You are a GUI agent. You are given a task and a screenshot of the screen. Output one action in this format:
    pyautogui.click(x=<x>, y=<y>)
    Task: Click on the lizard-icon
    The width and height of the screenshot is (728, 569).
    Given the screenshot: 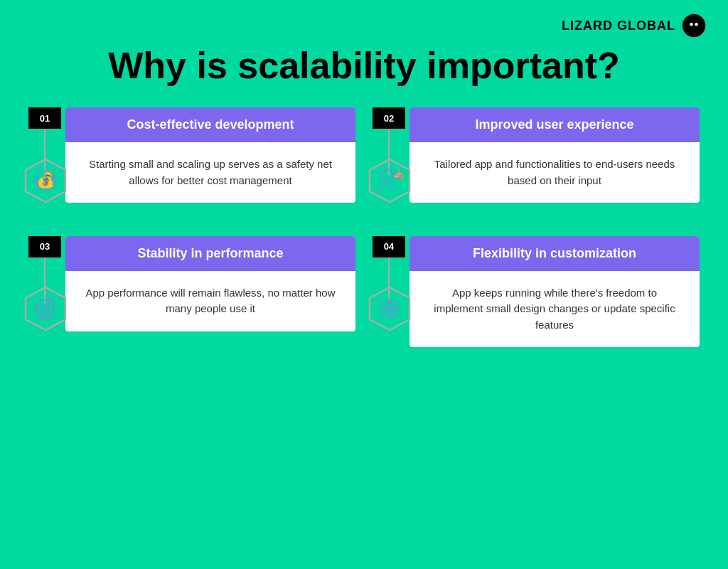 What is the action you would take?
    pyautogui.click(x=694, y=26)
    